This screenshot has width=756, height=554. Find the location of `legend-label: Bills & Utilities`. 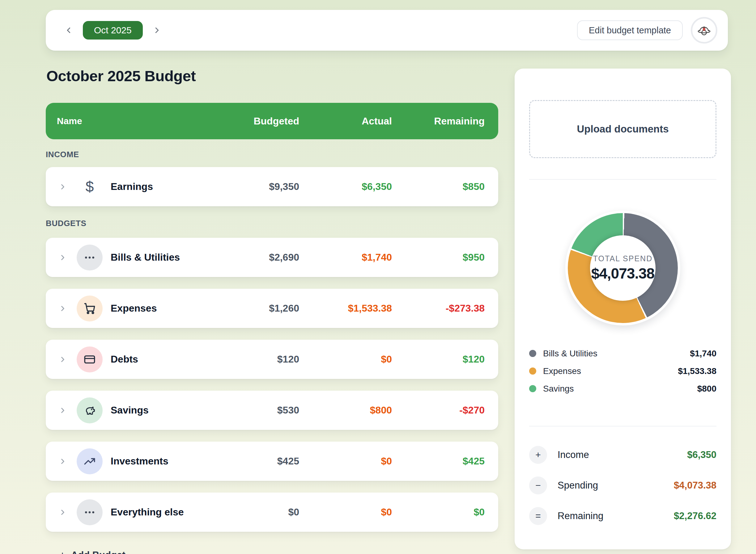

legend-label: Bills & Utilities is located at coordinates (570, 353).